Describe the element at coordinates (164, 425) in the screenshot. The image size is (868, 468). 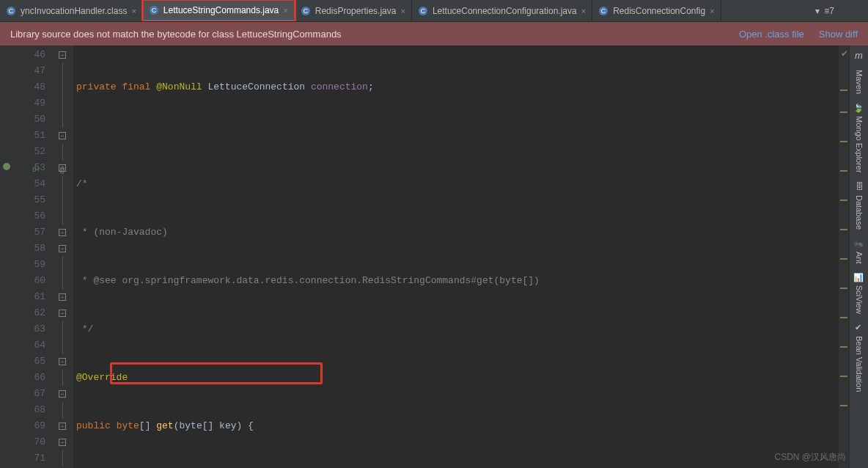
I see `code-text: get` at that location.